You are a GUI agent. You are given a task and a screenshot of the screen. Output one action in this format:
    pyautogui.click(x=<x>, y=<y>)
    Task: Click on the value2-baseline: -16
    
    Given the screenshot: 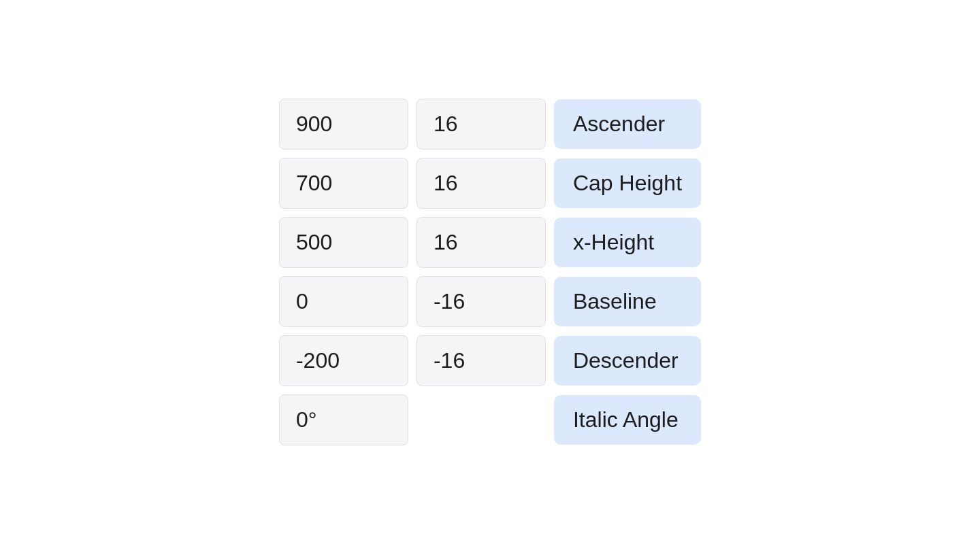 What is the action you would take?
    pyautogui.click(x=481, y=302)
    